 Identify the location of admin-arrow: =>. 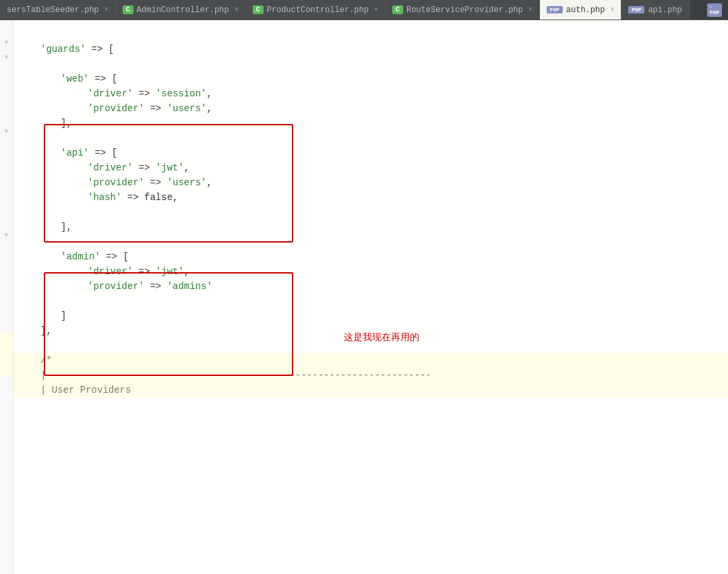
(112, 257).